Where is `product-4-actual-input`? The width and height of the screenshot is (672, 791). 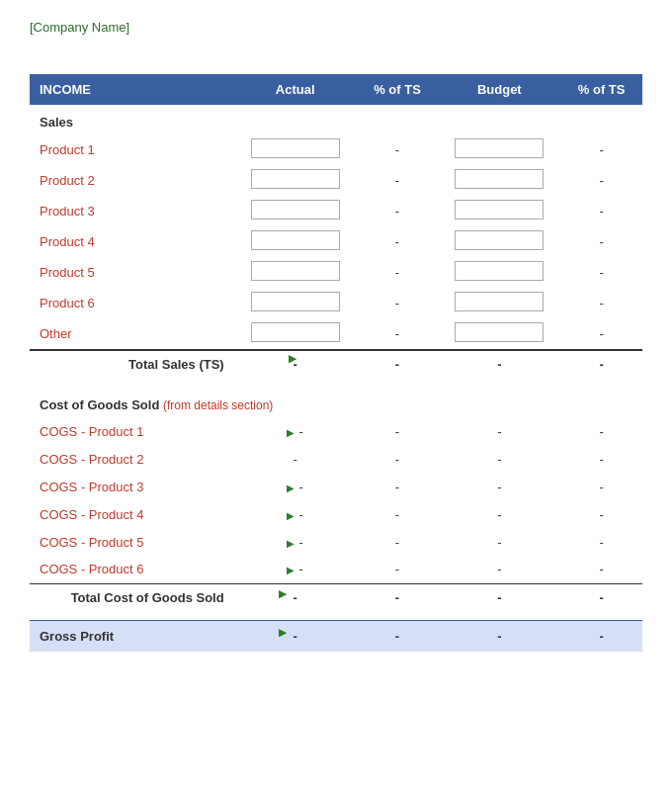
product-4-actual-input is located at coordinates (295, 240).